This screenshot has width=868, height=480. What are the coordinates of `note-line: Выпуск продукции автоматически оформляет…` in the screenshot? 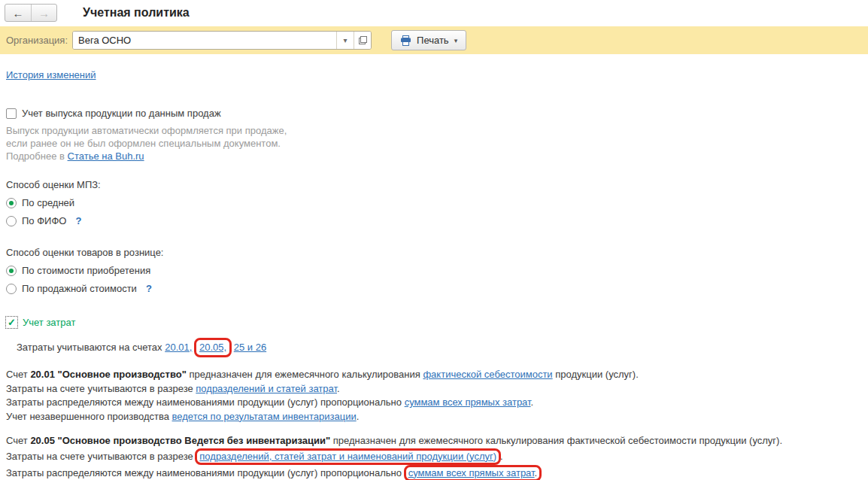 It's located at (434, 131).